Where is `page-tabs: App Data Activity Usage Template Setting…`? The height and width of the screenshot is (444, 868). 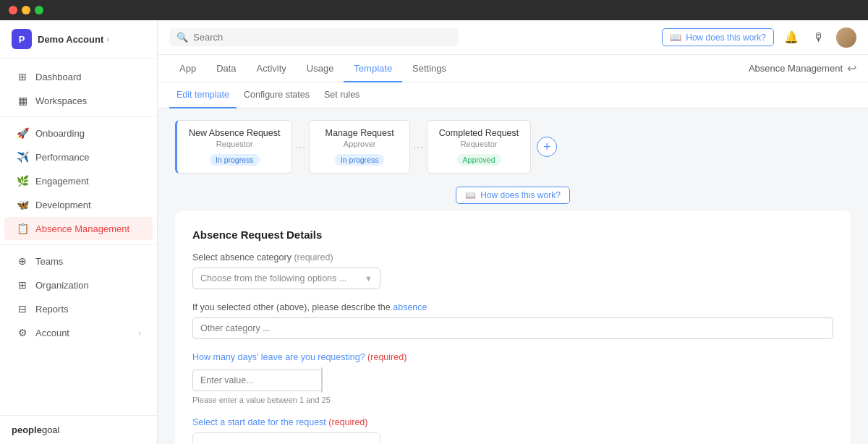 page-tabs: App Data Activity Usage Template Setting… is located at coordinates (513, 69).